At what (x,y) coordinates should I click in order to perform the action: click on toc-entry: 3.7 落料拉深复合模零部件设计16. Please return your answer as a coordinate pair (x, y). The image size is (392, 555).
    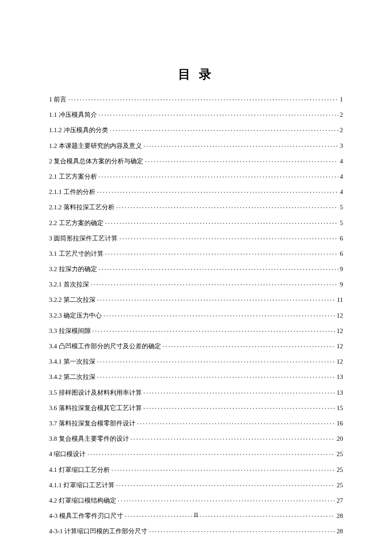
    Looking at the image, I should click on (196, 423).